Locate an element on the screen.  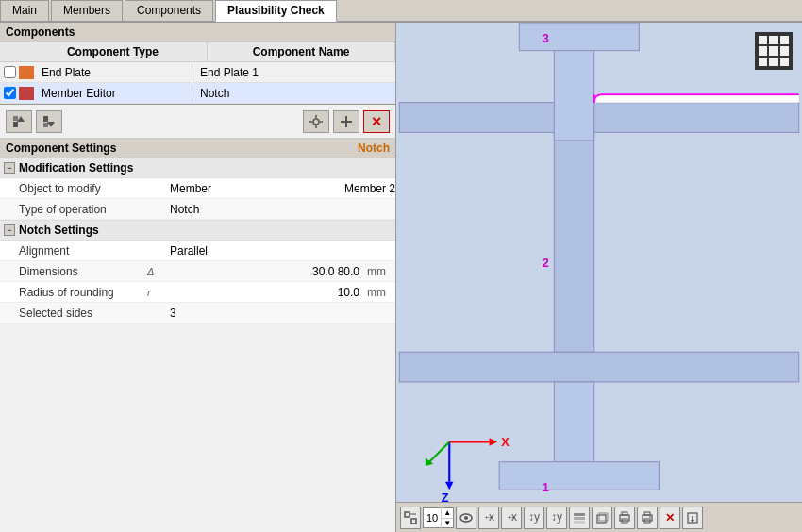
align-x1-button: ↔ x is located at coordinates (489, 518).